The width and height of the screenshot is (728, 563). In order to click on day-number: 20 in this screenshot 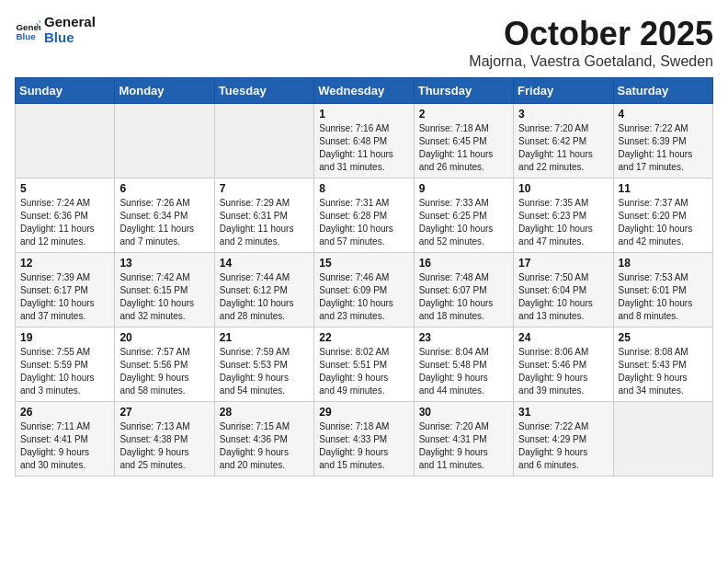, I will do `click(164, 338)`.